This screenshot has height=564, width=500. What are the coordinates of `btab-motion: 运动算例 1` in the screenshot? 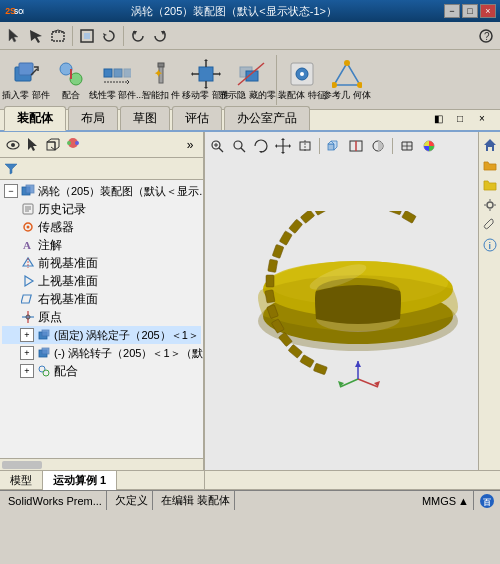 It's located at (80, 480).